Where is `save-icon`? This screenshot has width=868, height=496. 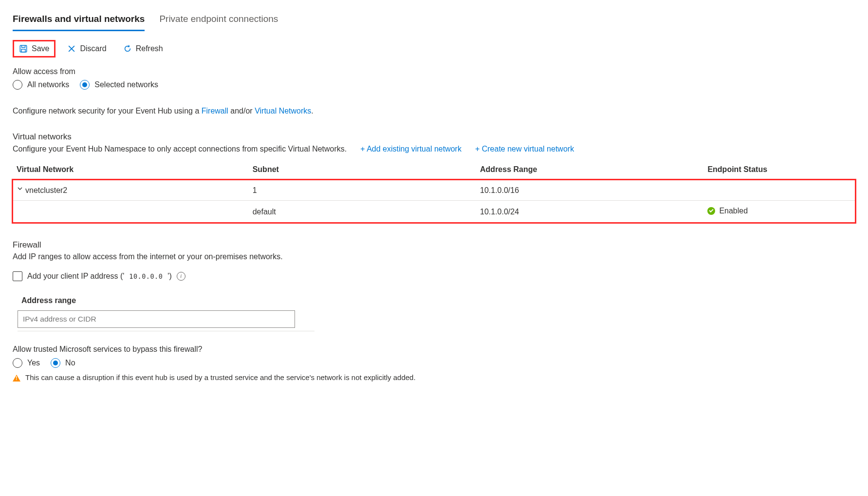
save-icon is located at coordinates (23, 49).